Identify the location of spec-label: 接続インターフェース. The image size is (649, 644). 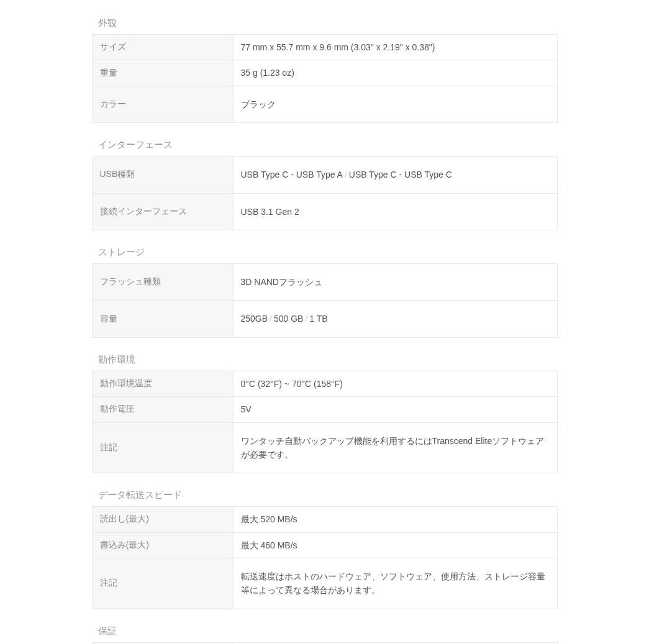
(163, 211).